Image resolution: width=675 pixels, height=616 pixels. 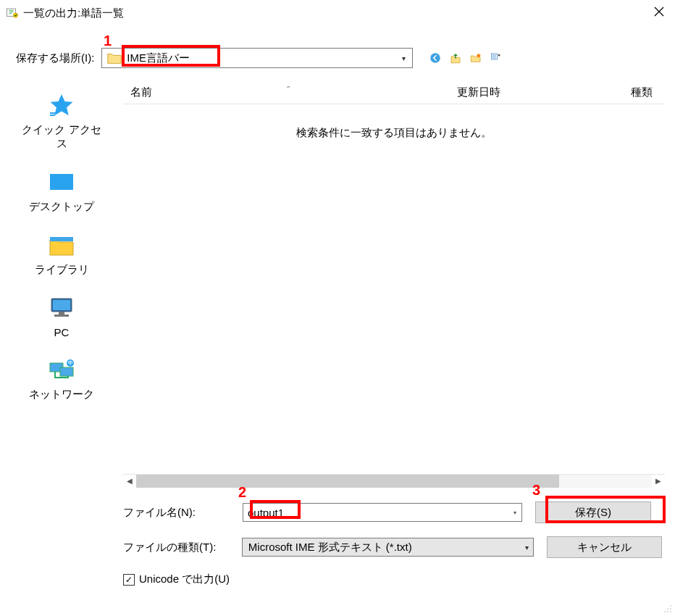 What do you see at coordinates (288, 93) in the screenshot?
I see `column-name: 名前 ⌃` at bounding box center [288, 93].